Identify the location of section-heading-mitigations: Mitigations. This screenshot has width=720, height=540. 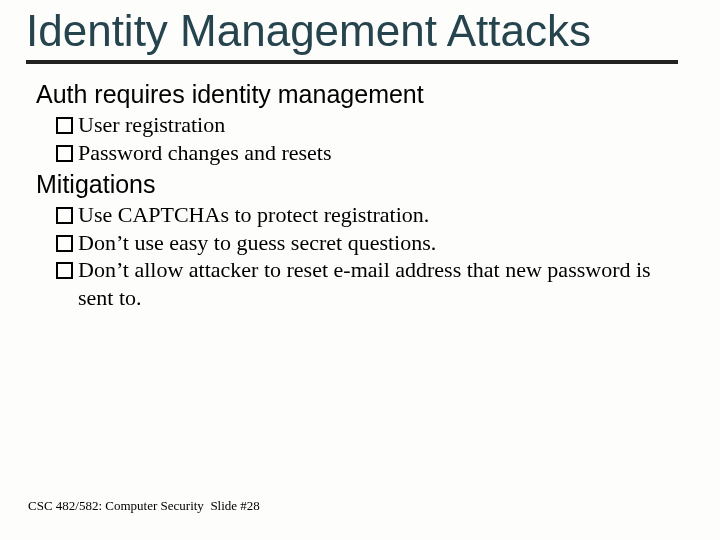
(363, 184).